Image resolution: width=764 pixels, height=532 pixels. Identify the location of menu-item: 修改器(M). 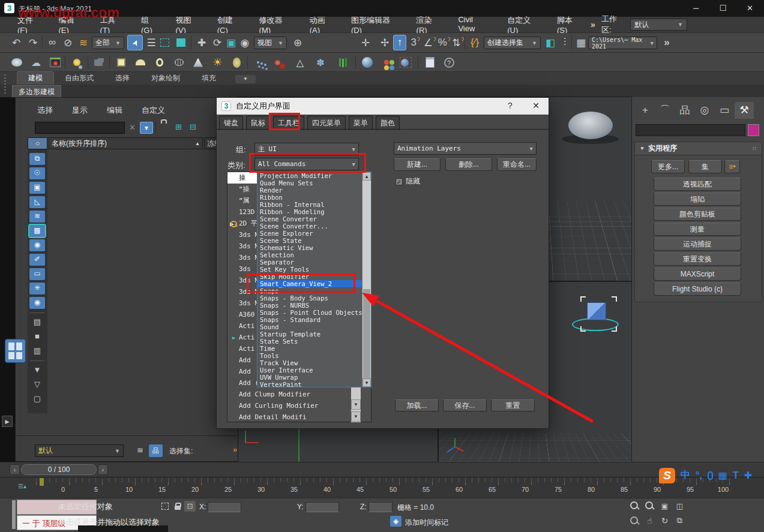
(277, 25).